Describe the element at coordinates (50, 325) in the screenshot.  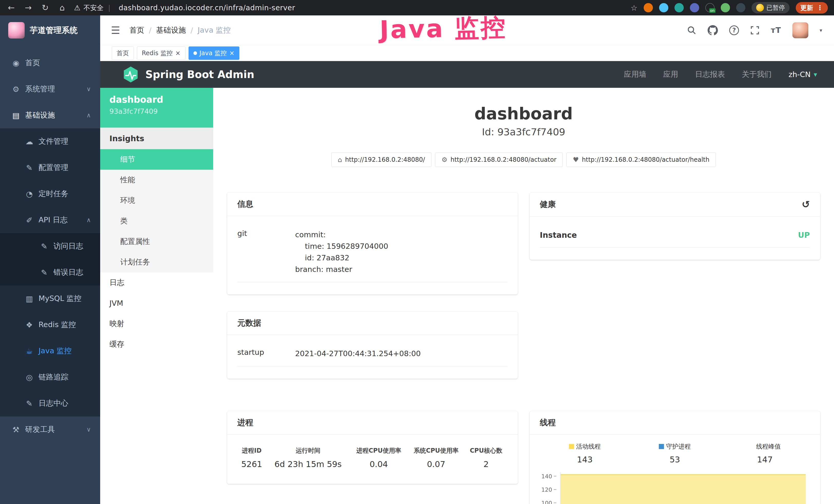
I see `sidebar-item-redis: ❖ Redis 监控` at that location.